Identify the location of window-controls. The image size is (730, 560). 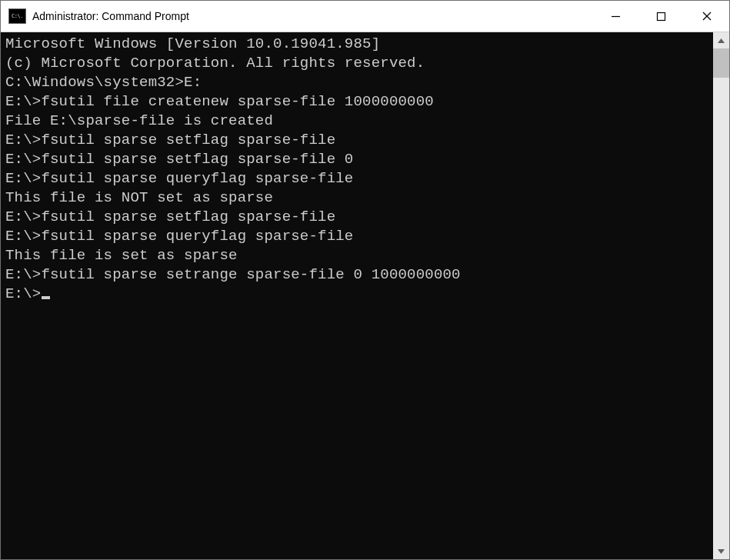
(662, 16).